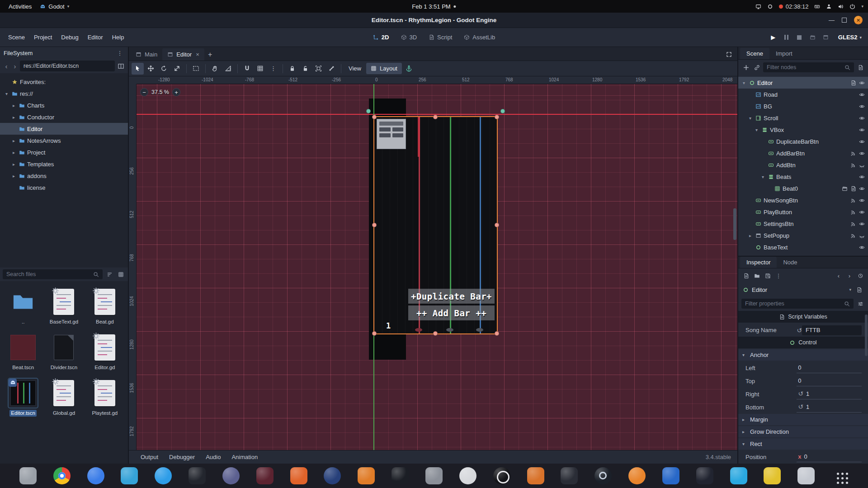 This screenshot has height=488, width=868. Describe the element at coordinates (160, 92) in the screenshot. I see `zoom-level: 37.5 %` at that location.